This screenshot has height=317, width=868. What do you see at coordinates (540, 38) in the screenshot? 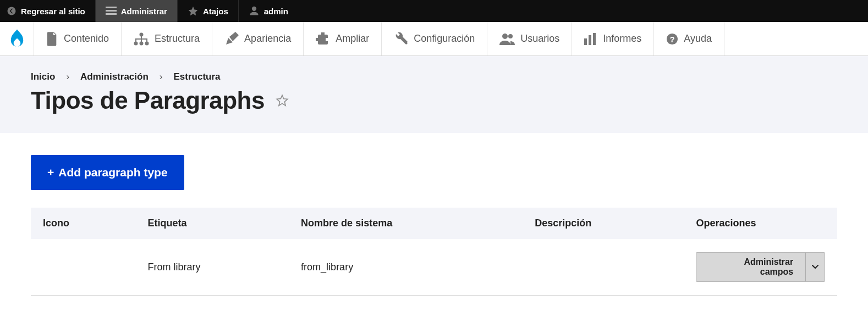
I see `menu-people-label: Usuarios` at bounding box center [540, 38].